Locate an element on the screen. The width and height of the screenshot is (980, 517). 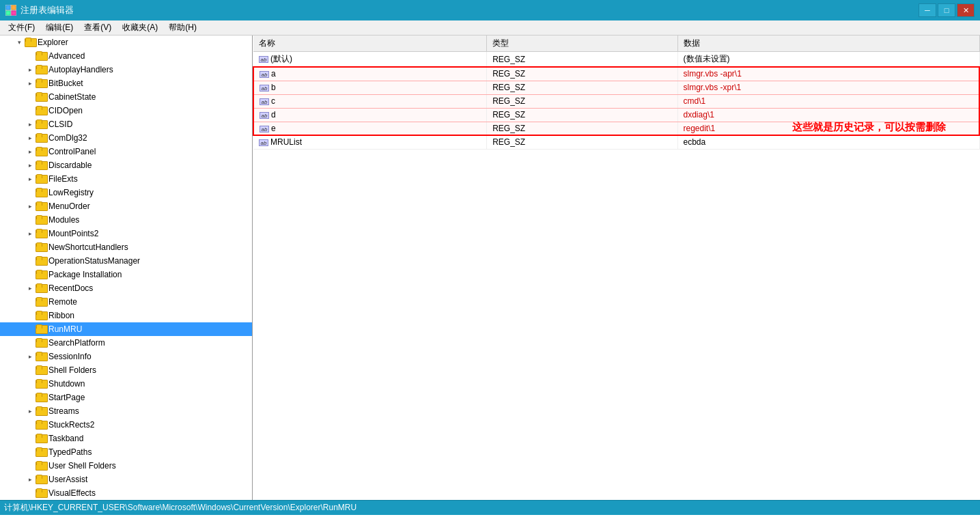
menu-file: 文件(F) is located at coordinates (22, 27).